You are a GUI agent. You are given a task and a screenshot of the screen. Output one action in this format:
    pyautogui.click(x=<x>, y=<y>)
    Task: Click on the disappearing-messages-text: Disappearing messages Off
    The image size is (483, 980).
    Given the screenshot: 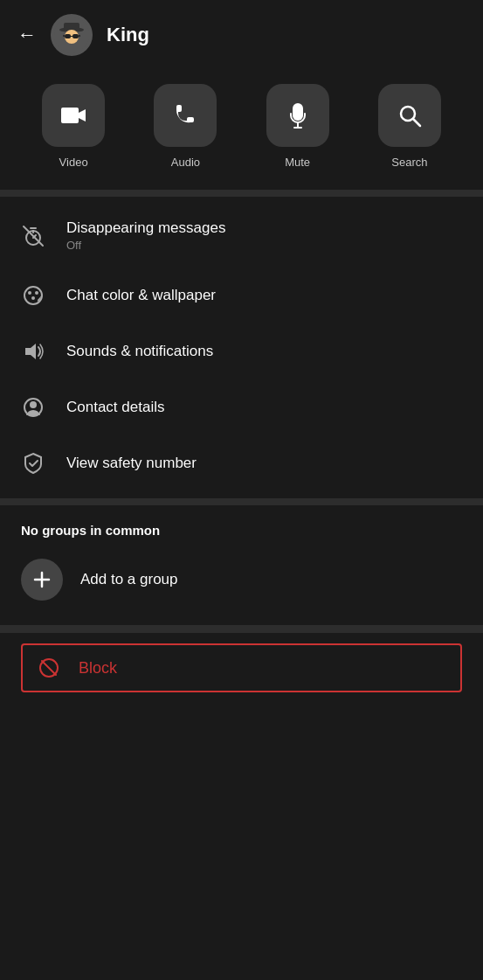 What is the action you would take?
    pyautogui.click(x=264, y=236)
    